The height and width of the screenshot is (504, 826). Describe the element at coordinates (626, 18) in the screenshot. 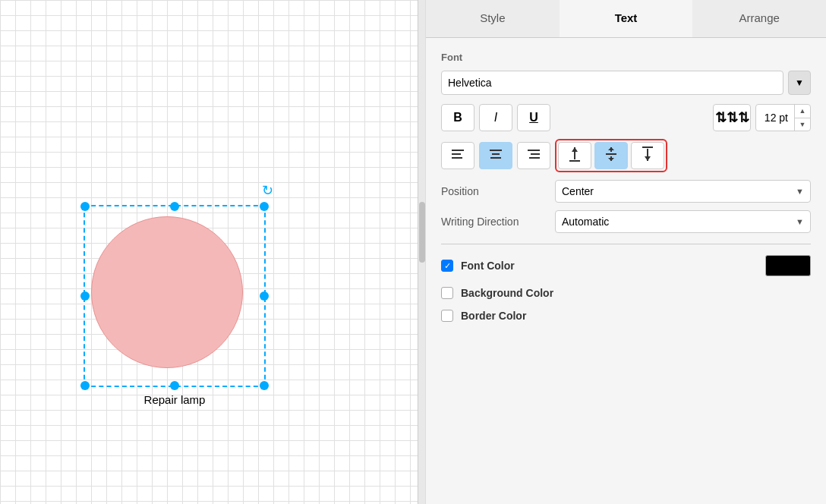

I see `tab-text: Text` at that location.